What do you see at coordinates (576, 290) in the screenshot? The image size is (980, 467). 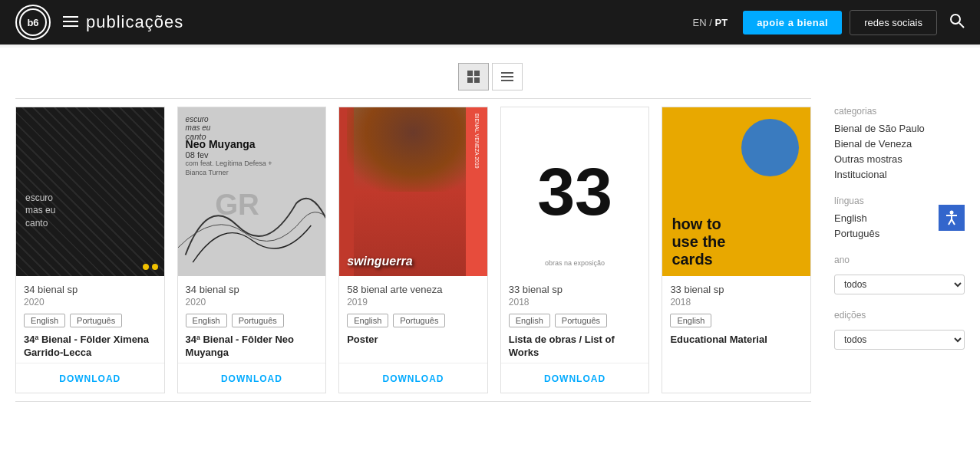 I see `pub-card-4-series: 33 bienal sp` at bounding box center [576, 290].